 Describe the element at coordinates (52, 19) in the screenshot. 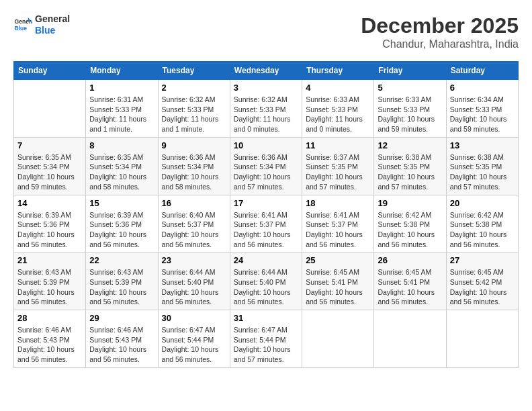

I see `logo-general-text: General` at that location.